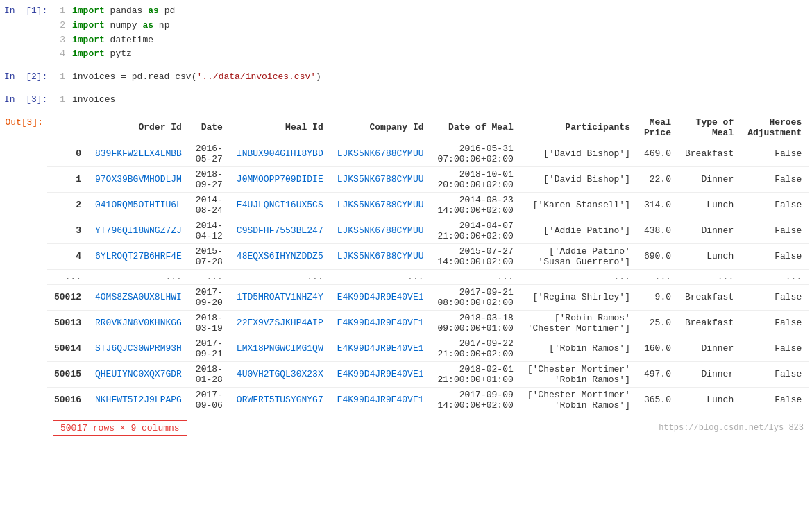 The width and height of the screenshot is (812, 518). Describe the element at coordinates (139, 297) in the screenshot. I see `cell-order-id: 4OMS8ZSA0UX8LHWI` at that location.